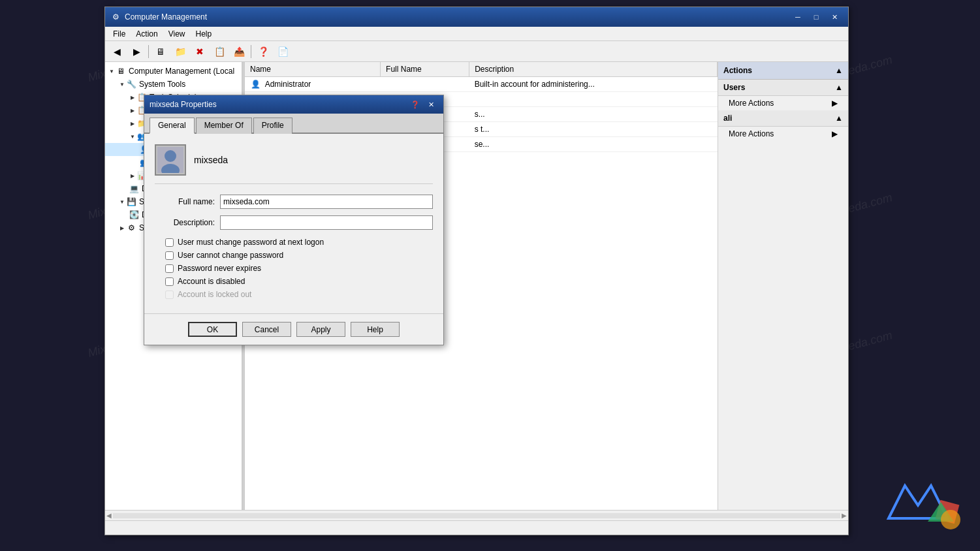  I want to click on horizontal-scrollbar-track, so click(477, 516).